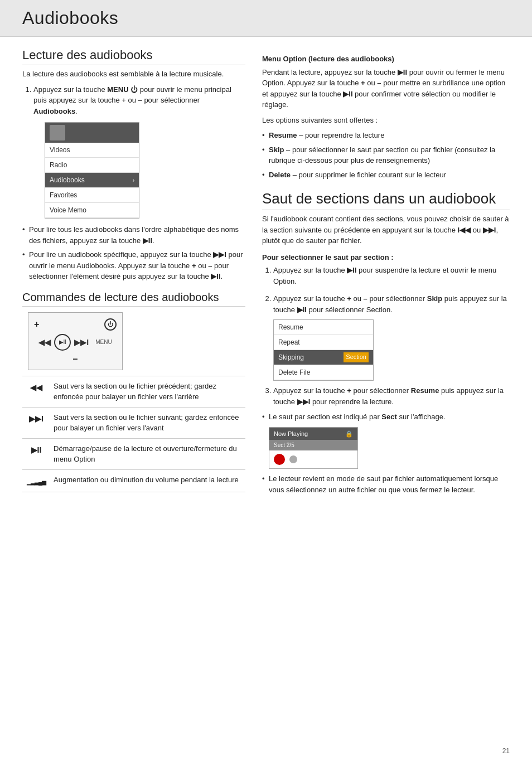  I want to click on menu-mockup: Videos Radio Audiobooks › Favorites, so click(92, 171).